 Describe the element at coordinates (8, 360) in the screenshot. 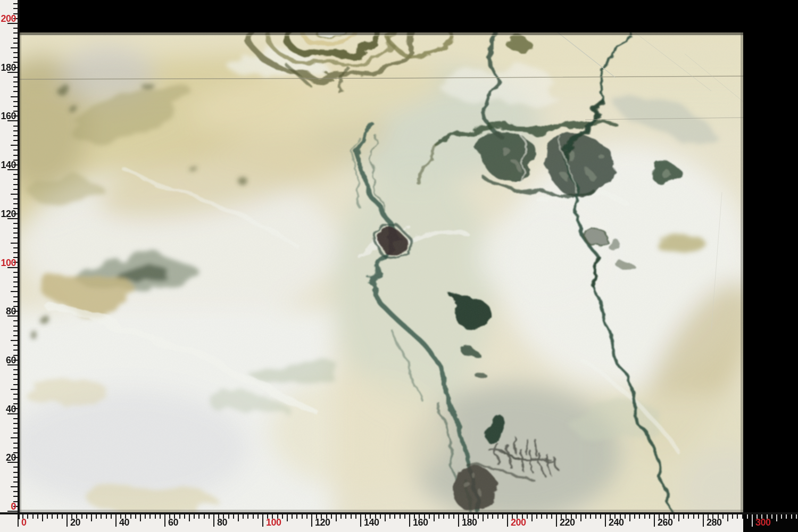

I see `vertical-ruler-label: 60` at that location.